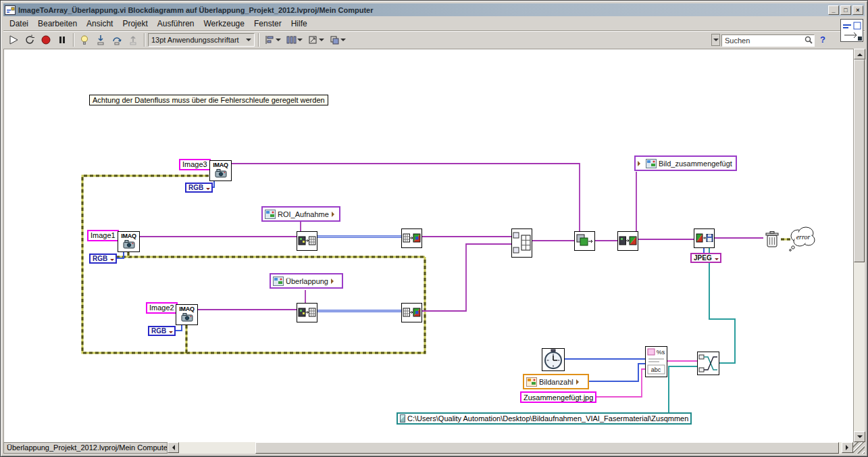  What do you see at coordinates (103, 258) in the screenshot?
I see `rgb-dropdown-image1: RGB` at bounding box center [103, 258].